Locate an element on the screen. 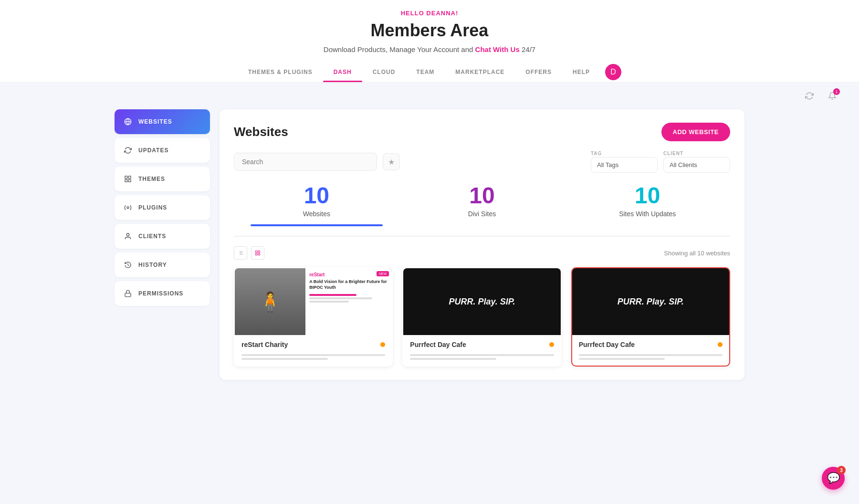  card-info-restart: reStart Charity is located at coordinates (313, 345).